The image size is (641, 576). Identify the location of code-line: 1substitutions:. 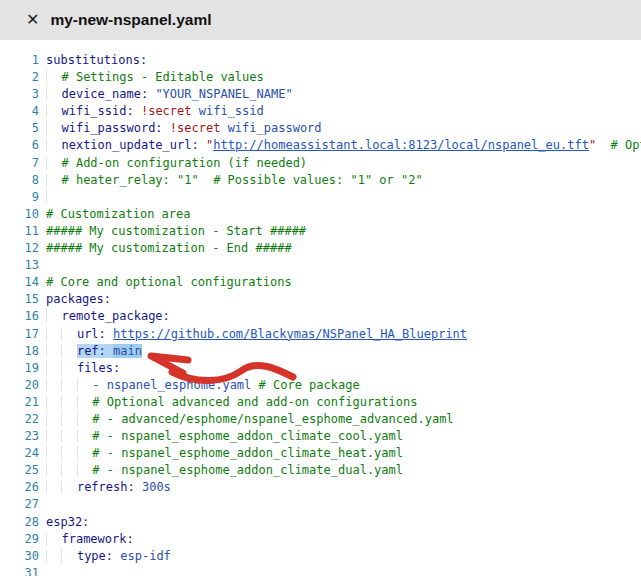
(320, 60).